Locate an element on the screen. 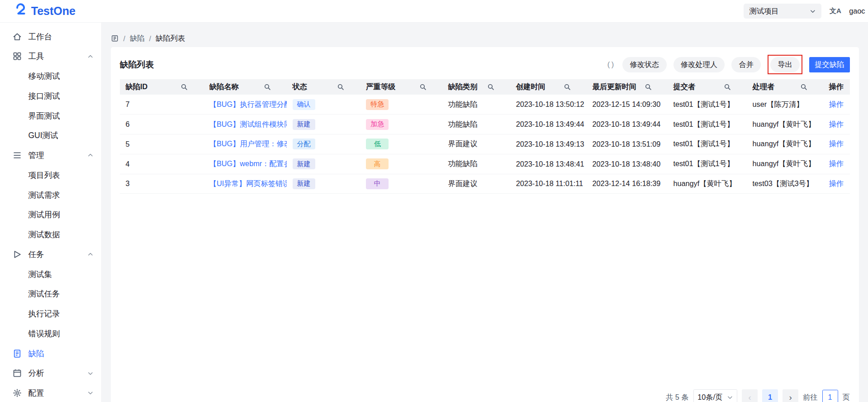 Image resolution: width=868 pixels, height=402 pixels. send-icon is located at coordinates (17, 254).